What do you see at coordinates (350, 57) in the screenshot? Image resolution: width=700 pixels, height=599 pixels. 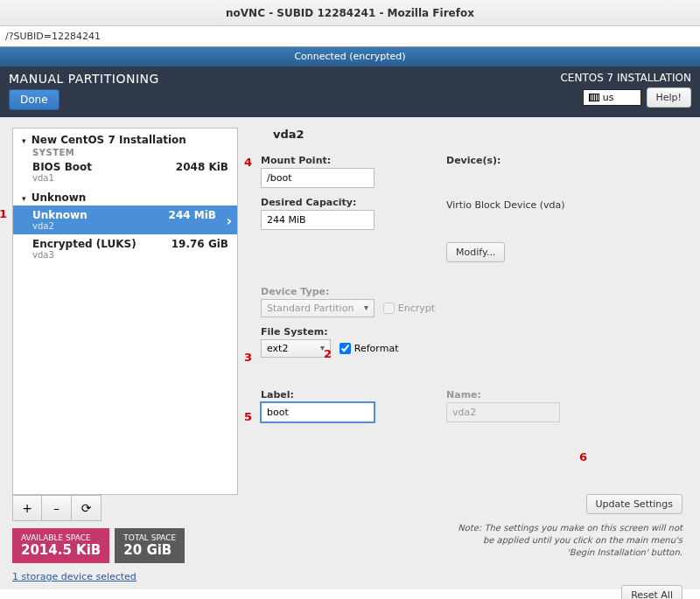 I see `vnc-status-bar: Connected (encrypted)` at bounding box center [350, 57].